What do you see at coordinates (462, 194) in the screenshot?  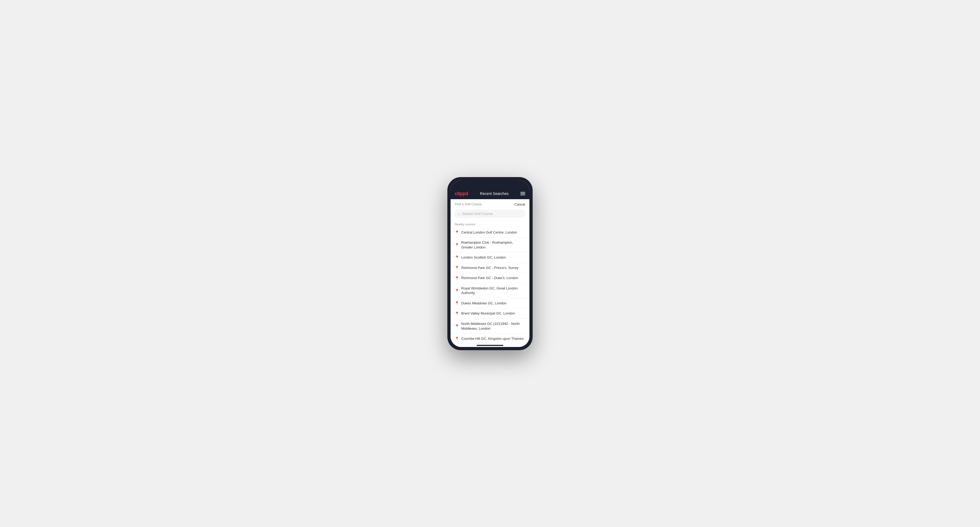 I see `app-logo: clippd` at bounding box center [462, 194].